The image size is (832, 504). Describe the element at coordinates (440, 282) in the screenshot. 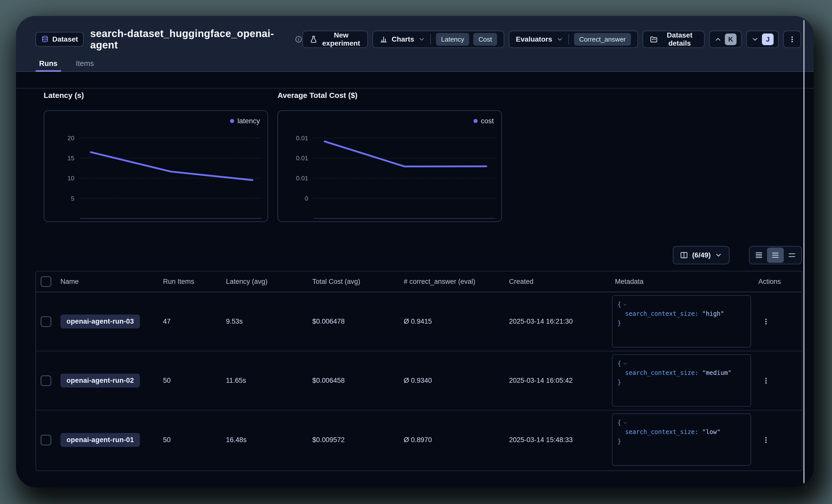

I see `col-header-correct-answer: # correct_answer (eval)` at that location.